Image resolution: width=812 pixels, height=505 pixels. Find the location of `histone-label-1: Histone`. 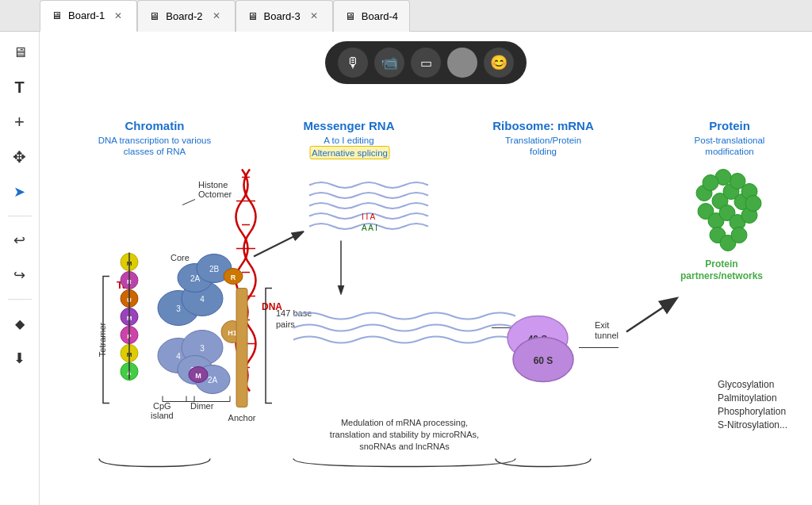

histone-label-1: Histone is located at coordinates (213, 185).